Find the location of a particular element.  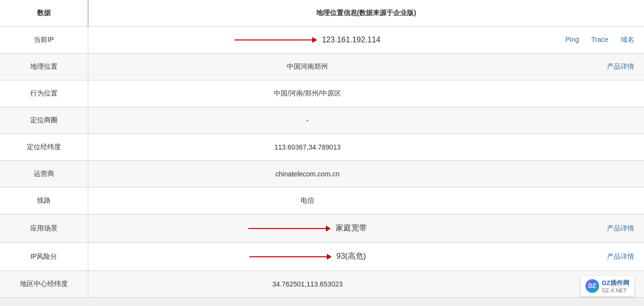

row-value: 34.762501,113.653023 is located at coordinates (307, 285).